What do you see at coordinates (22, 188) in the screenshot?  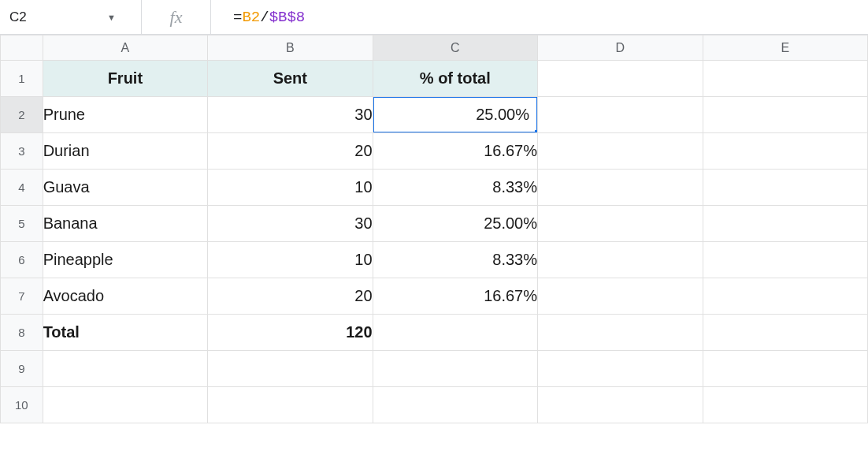 I see `row-header-4: 4` at bounding box center [22, 188].